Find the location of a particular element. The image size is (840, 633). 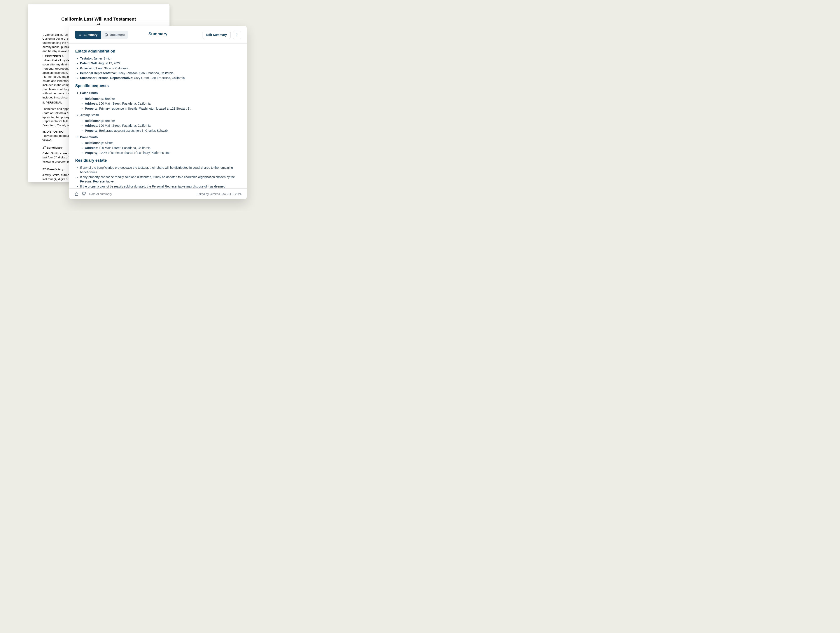

bequest-detail: Property: Primary residence in Seattle, … is located at coordinates (163, 109).